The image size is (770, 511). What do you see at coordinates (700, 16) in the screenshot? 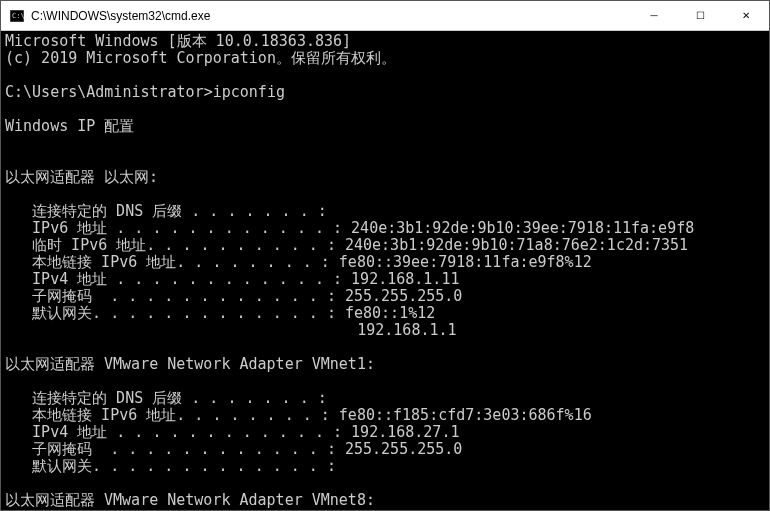
I see `window-controls: ─ ☐ ✕` at bounding box center [700, 16].